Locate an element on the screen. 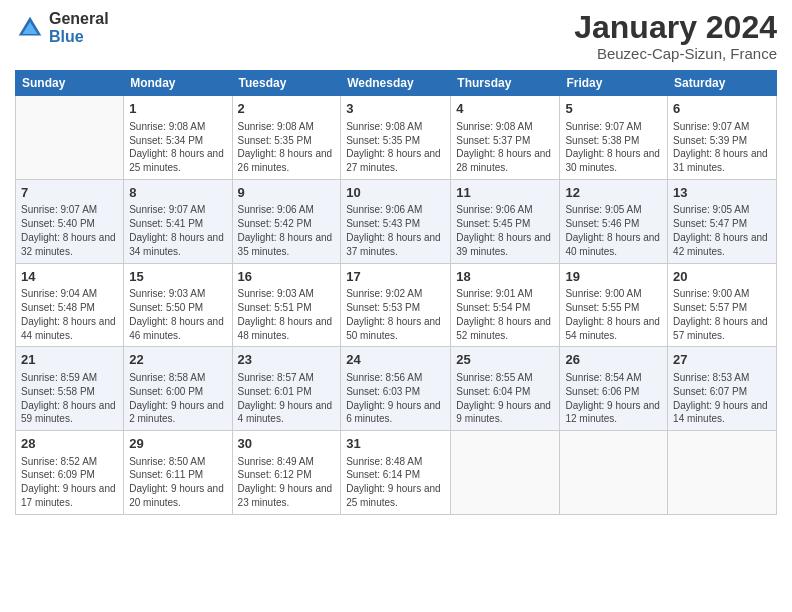 Image resolution: width=792 pixels, height=612 pixels. day-cell: 7 Sunrise: 9:07 AMSunset: 5:40 PMDayligh… is located at coordinates (70, 221).